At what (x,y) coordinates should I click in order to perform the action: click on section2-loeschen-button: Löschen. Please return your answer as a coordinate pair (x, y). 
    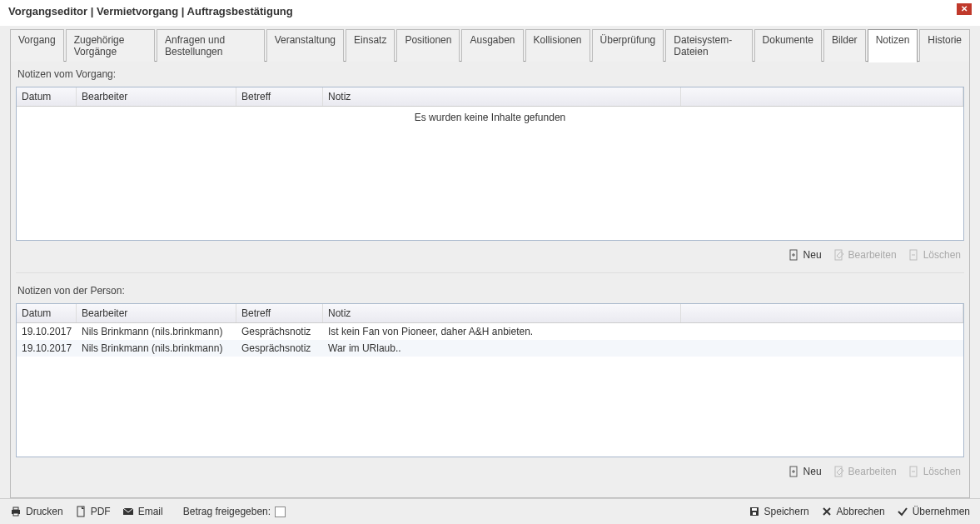
    Looking at the image, I should click on (934, 472).